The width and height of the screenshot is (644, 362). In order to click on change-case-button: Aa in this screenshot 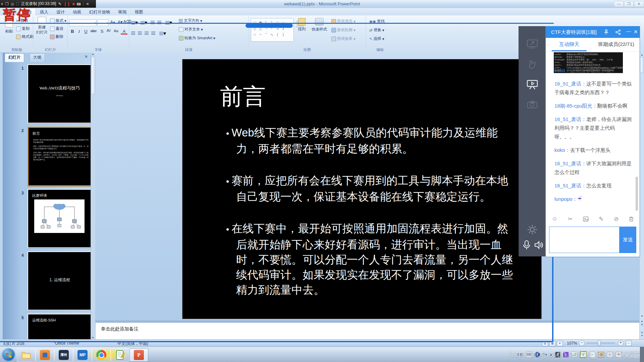, I will do `click(116, 31)`.